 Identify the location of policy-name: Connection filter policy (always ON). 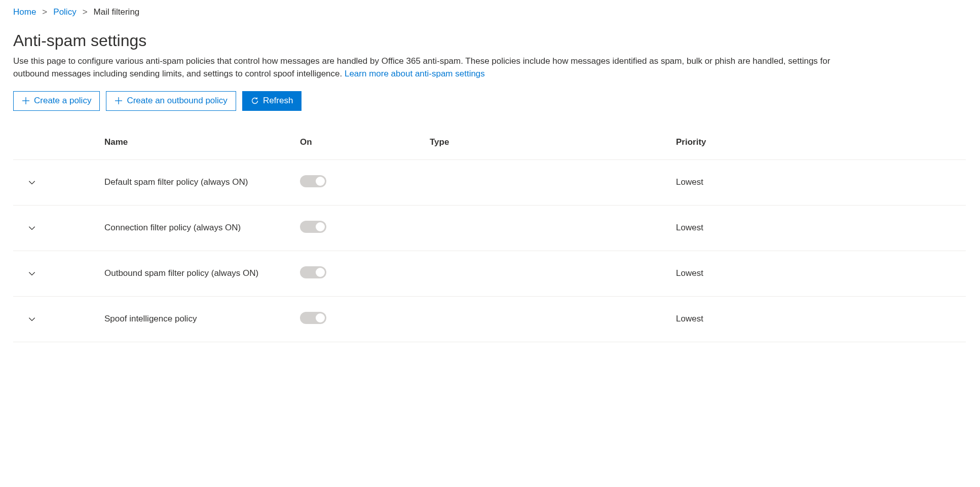
(198, 228).